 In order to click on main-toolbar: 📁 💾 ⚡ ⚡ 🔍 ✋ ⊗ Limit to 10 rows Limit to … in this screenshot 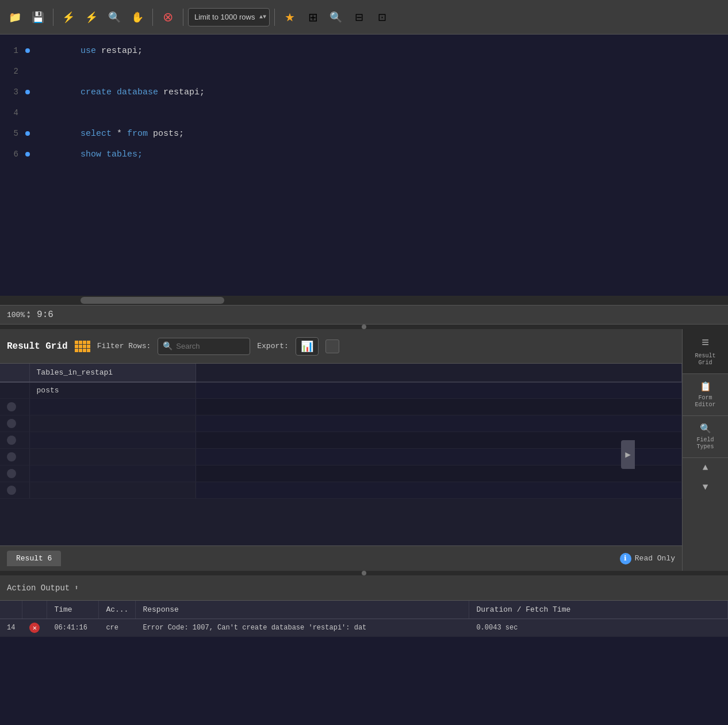, I will do `click(364, 17)`.